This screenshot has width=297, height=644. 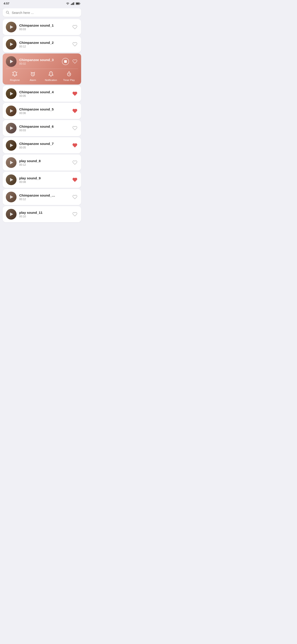 I want to click on sound-list: Chimpanzee sound_1 00:03 Chimpanzee soun…, so click(x=42, y=120).